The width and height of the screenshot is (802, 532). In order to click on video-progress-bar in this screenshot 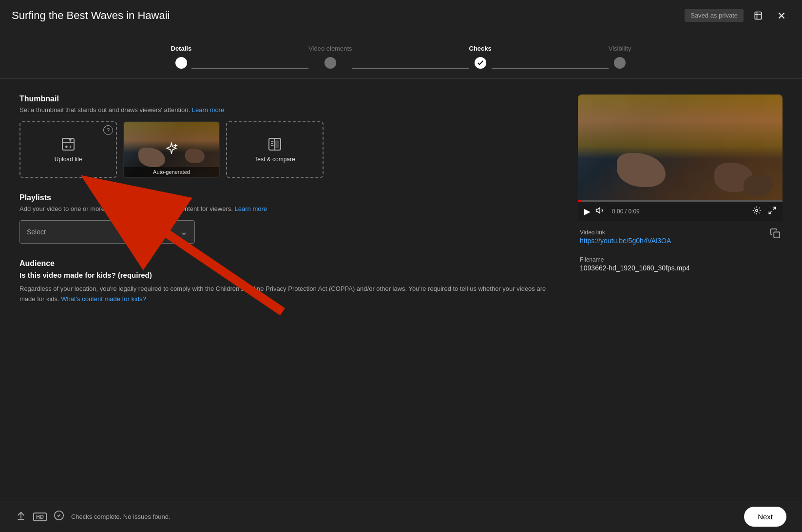, I will do `click(680, 201)`.